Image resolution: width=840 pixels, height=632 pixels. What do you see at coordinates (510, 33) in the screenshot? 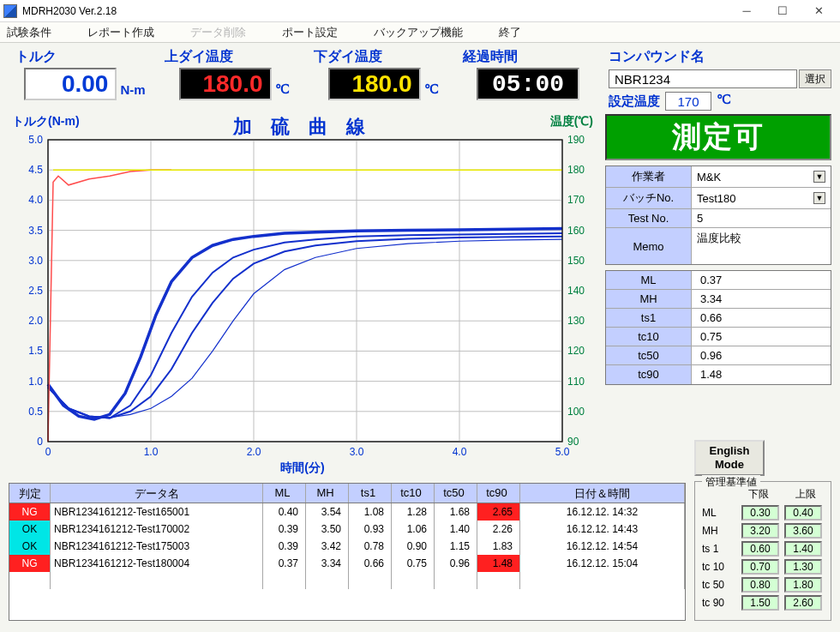
I see `menu-item-5: 終了` at bounding box center [510, 33].